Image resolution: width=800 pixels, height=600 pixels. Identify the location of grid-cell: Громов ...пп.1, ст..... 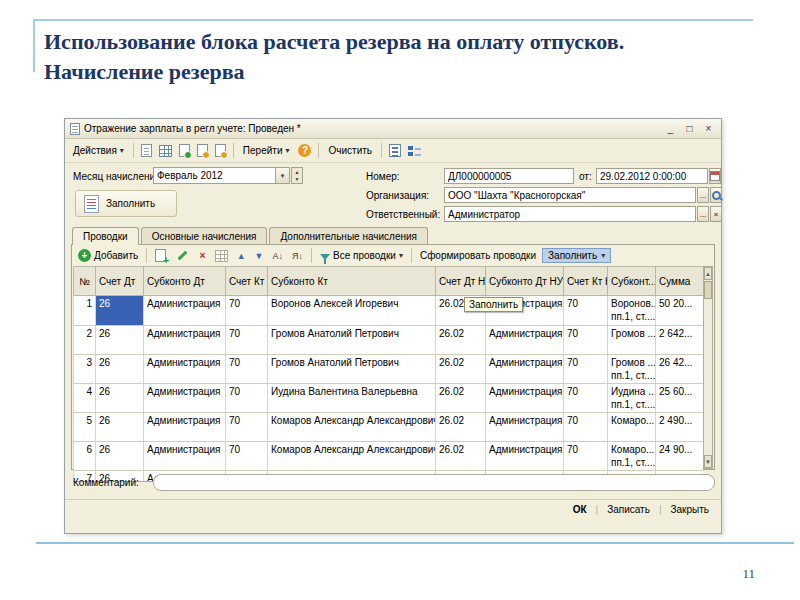
(632, 368).